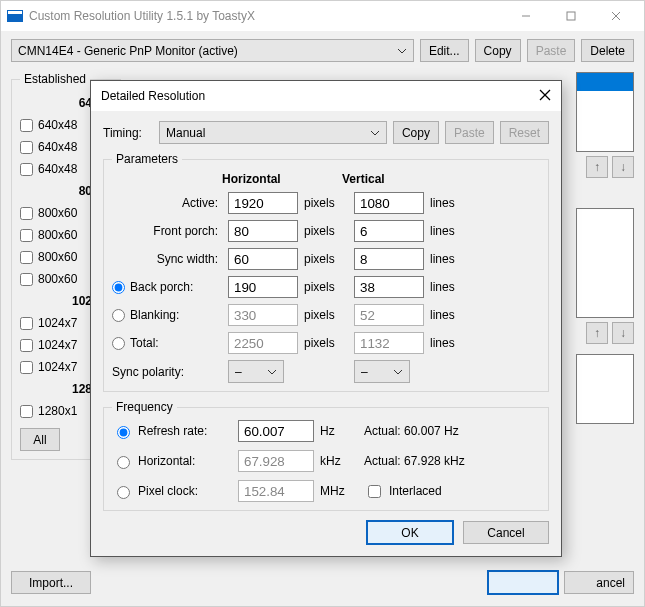 Image resolution: width=645 pixels, height=607 pixels. What do you see at coordinates (389, 343) in the screenshot?
I see `total-v-input` at bounding box center [389, 343].